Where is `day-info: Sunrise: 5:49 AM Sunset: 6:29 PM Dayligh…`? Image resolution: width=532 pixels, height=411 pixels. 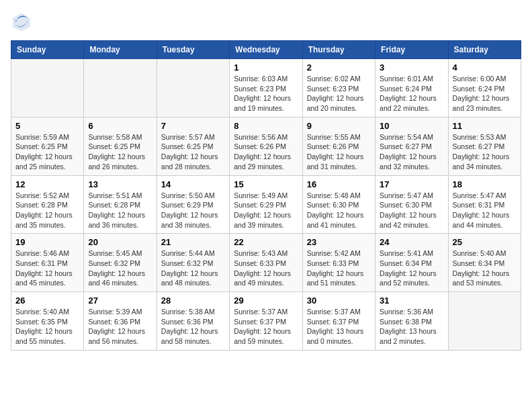
day-info: Sunrise: 5:49 AM Sunset: 6:29 PM Dayligh… is located at coordinates (266, 211).